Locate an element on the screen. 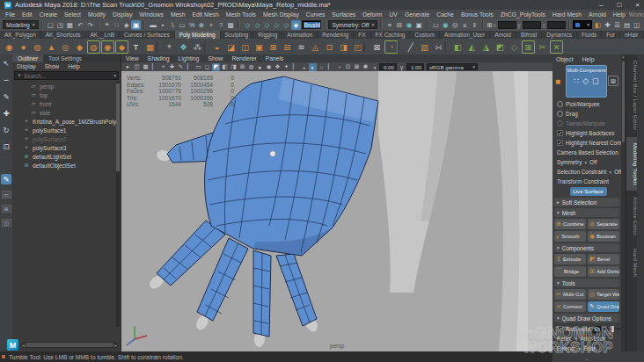 This screenshot has width=644, height=362. outliner-hscrollbar: ◂▸ is located at coordinates (70, 344).